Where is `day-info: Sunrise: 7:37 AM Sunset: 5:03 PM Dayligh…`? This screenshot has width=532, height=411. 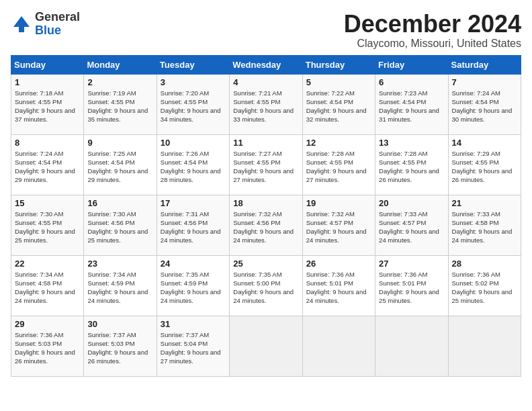 day-info: Sunrise: 7:37 AM Sunset: 5:03 PM Dayligh… is located at coordinates (120, 348).